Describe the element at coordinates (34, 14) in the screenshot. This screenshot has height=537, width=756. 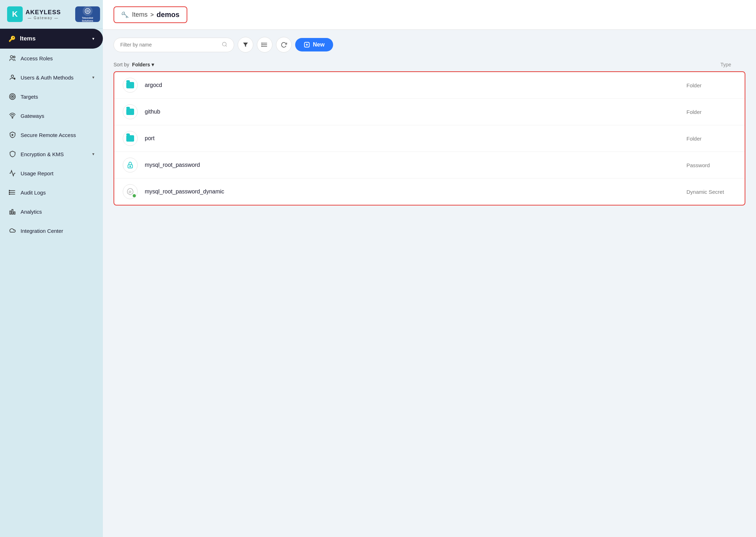
I see `logo-akeyless: K AKEYLESS — Gateway —` at that location.